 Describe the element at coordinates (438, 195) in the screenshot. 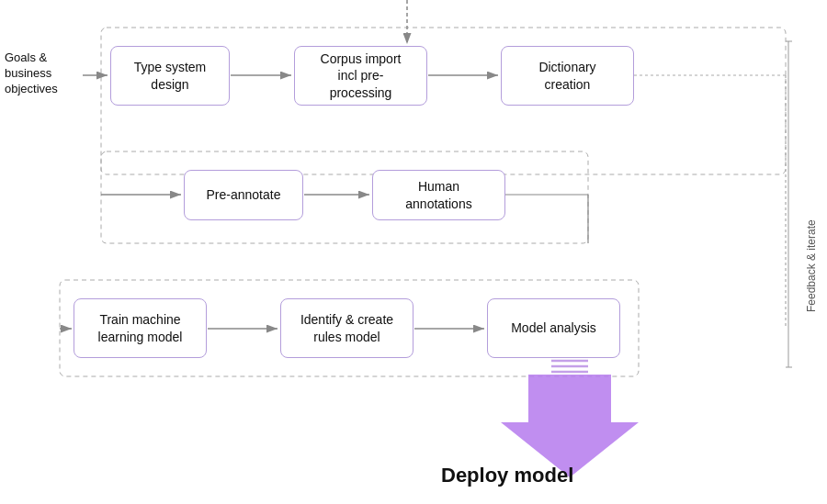

I see `human-label: Humanannotations` at that location.